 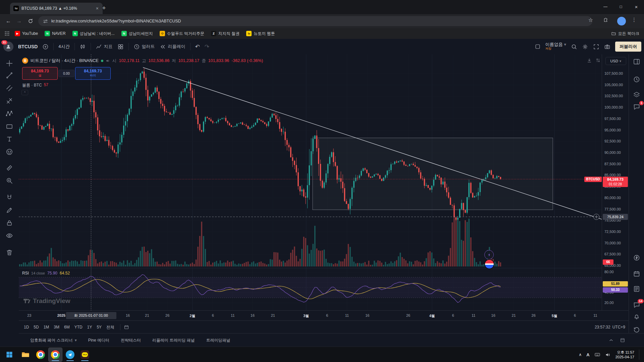 What do you see at coordinates (608, 355) in the screenshot?
I see `volume-icon` at bounding box center [608, 355].